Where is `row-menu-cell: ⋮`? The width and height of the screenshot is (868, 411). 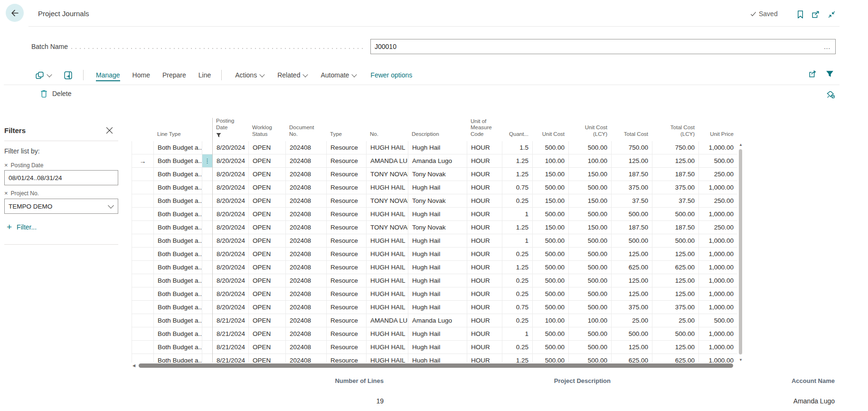 row-menu-cell: ⋮ is located at coordinates (208, 161).